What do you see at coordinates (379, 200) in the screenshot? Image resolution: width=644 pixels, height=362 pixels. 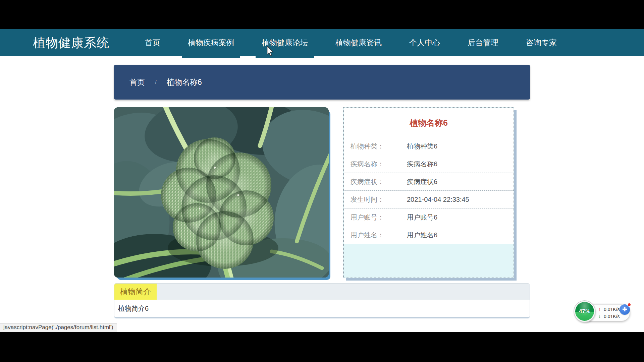 I see `row-label: 发生时间：` at bounding box center [379, 200].